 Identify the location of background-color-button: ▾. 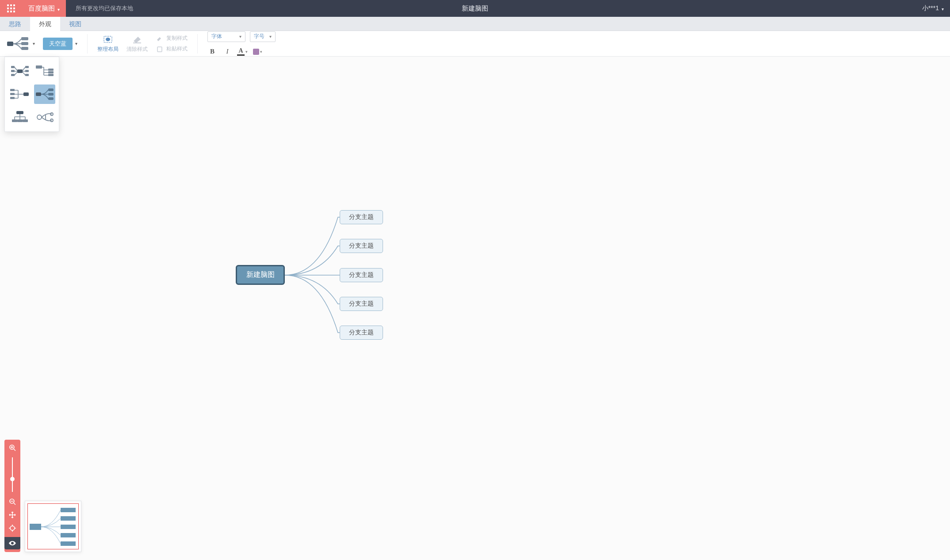
(257, 52).